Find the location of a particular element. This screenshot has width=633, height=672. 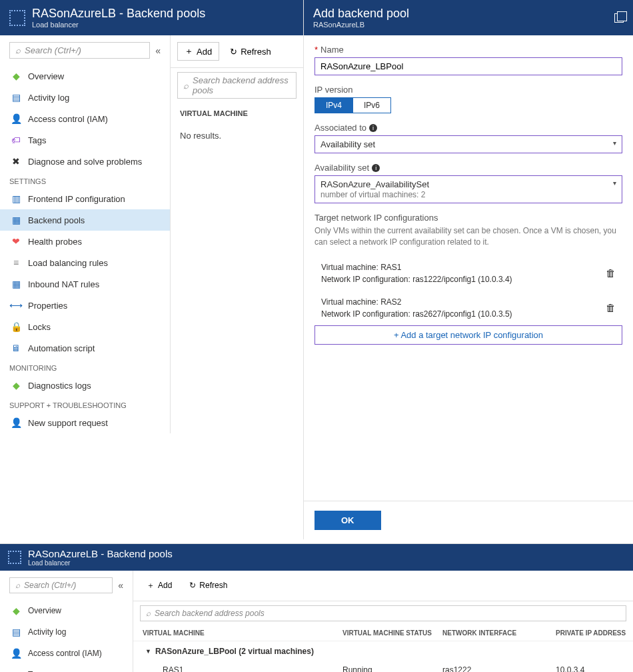

name-input is located at coordinates (468, 67).